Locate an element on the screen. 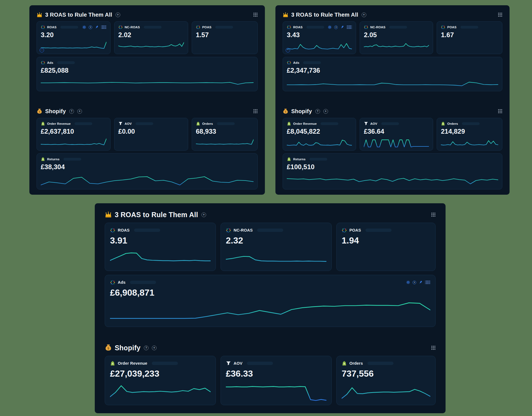 The image size is (532, 416). metric-card-ads: Ads £2,347,736 is located at coordinates (392, 74).